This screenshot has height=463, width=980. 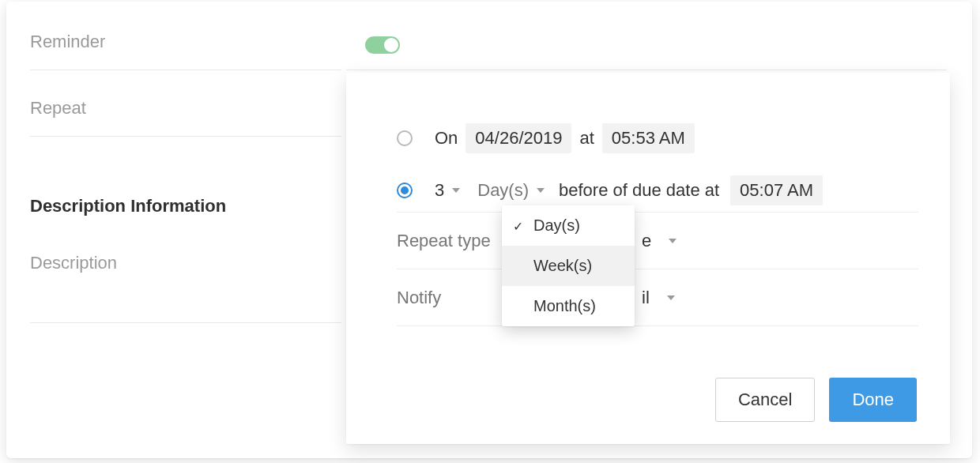 I want to click on unit-value: Day(s), so click(x=503, y=190).